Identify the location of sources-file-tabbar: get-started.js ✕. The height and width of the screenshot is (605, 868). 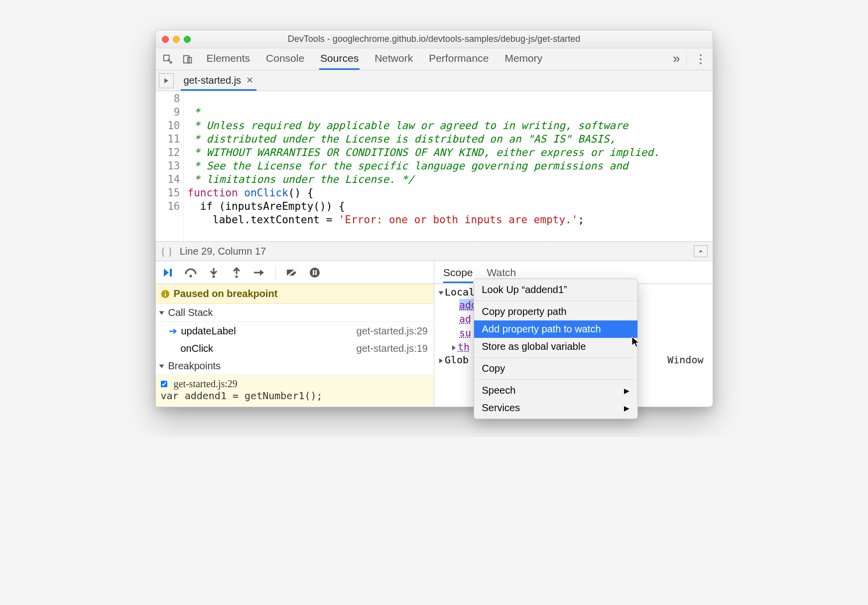
(434, 81).